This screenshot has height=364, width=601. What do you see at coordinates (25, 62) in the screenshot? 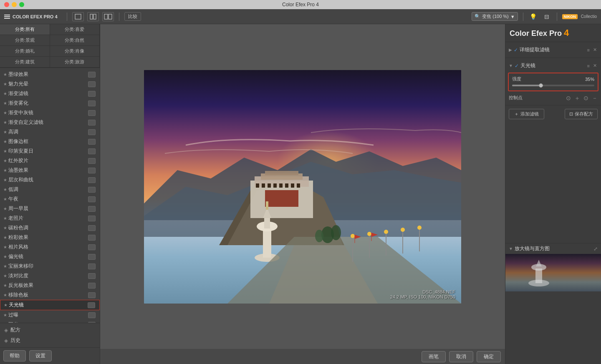
I see `cat-architecture: 分类:建筑` at bounding box center [25, 62].